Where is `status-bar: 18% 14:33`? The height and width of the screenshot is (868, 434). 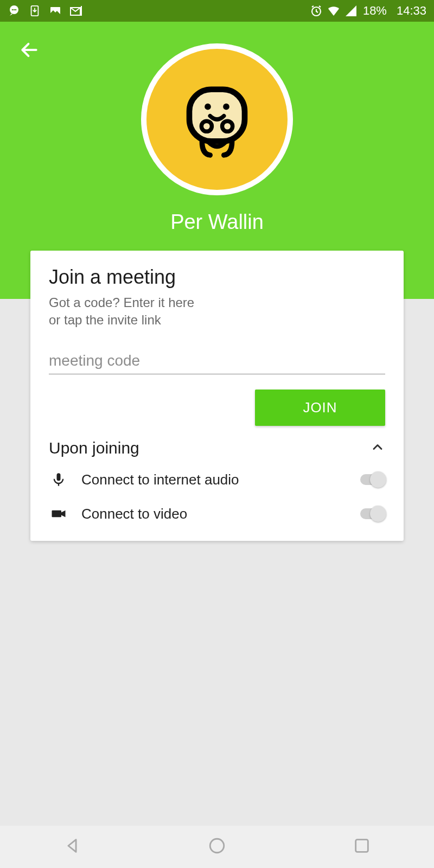 status-bar: 18% 14:33 is located at coordinates (217, 11).